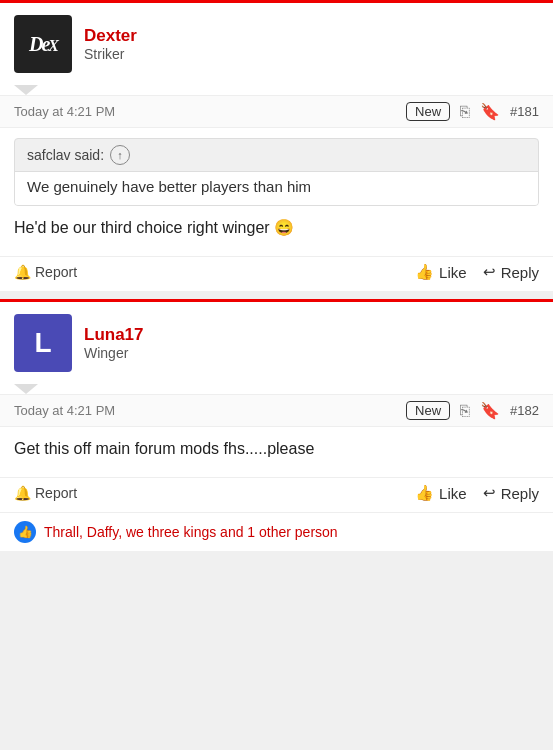 Image resolution: width=553 pixels, height=750 pixels. Describe the element at coordinates (465, 112) in the screenshot. I see `share-icon-181: ⎘` at that location.